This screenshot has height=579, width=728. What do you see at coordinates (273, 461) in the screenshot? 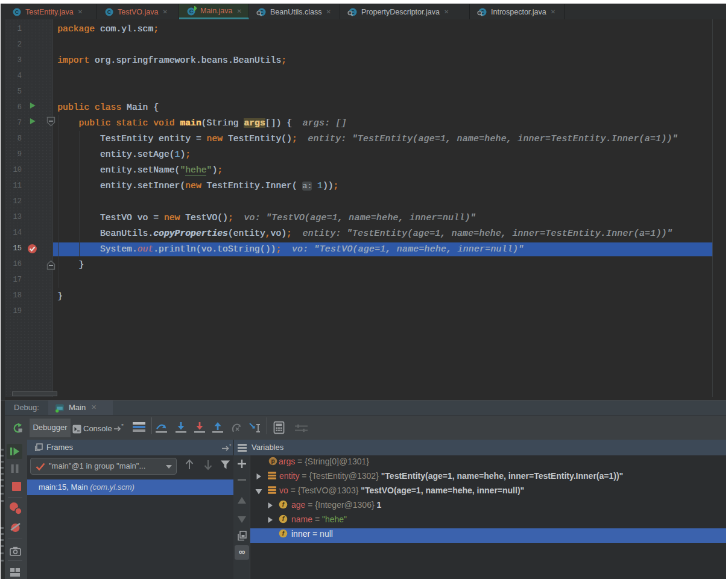
I see `svg-text: p` at bounding box center [273, 461].